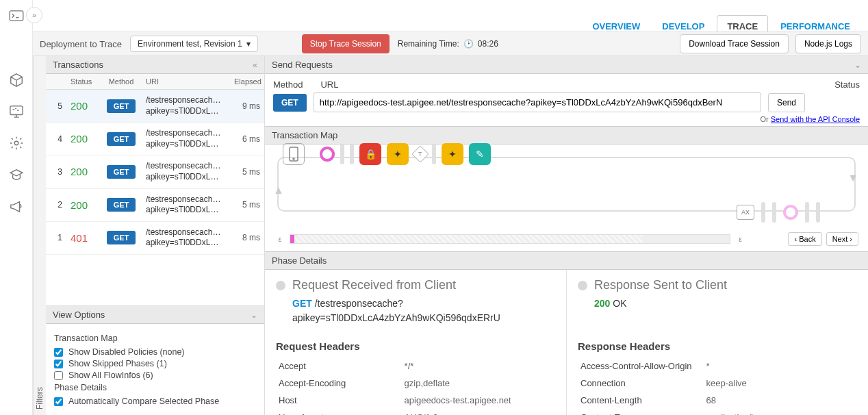 The image size is (868, 415). What do you see at coordinates (568, 85) in the screenshot?
I see `url-label: URL` at bounding box center [568, 85].